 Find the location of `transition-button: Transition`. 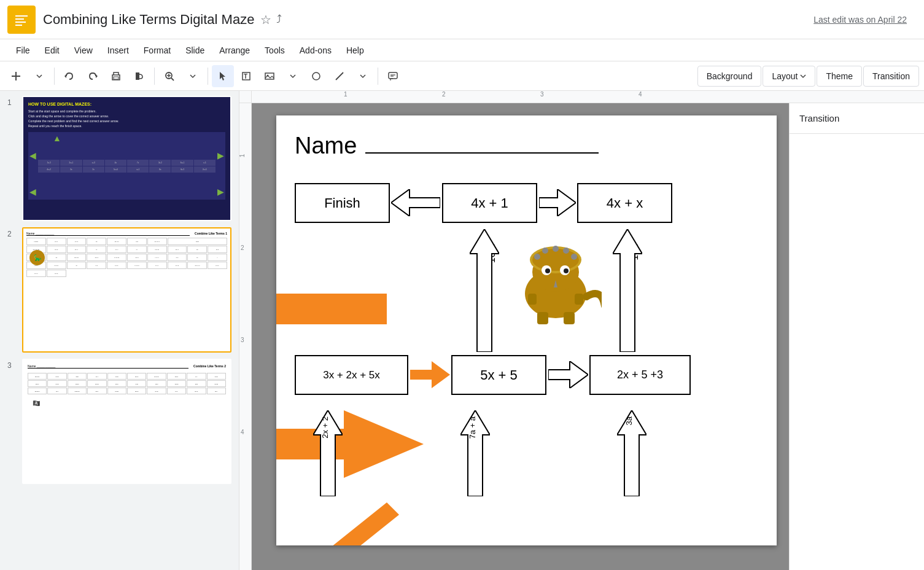

transition-button: Transition is located at coordinates (891, 76).